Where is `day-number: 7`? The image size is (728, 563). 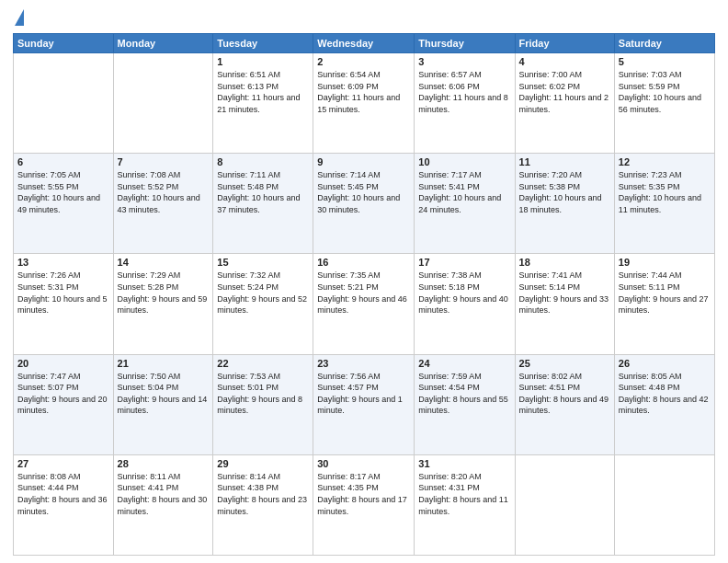 day-number: 7 is located at coordinates (164, 162).